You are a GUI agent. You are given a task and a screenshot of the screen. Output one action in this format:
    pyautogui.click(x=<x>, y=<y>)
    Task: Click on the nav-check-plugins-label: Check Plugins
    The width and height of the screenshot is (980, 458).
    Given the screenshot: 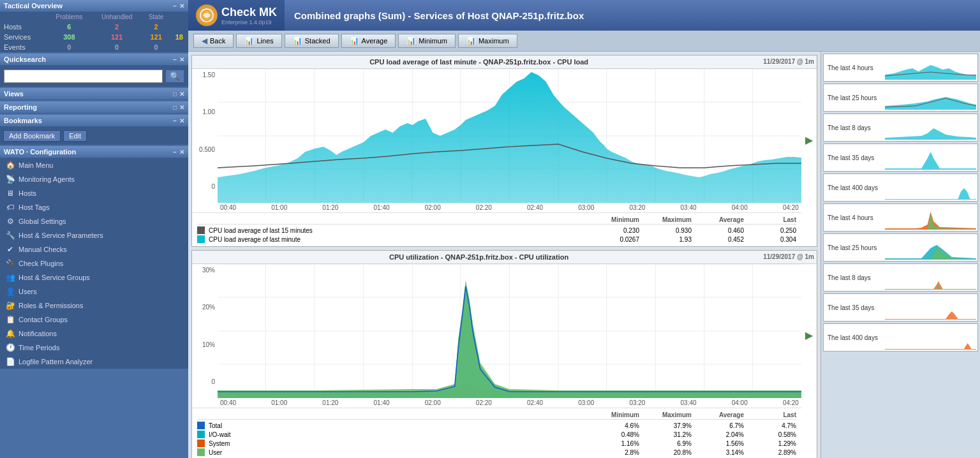 What is the action you would take?
    pyautogui.click(x=41, y=263)
    